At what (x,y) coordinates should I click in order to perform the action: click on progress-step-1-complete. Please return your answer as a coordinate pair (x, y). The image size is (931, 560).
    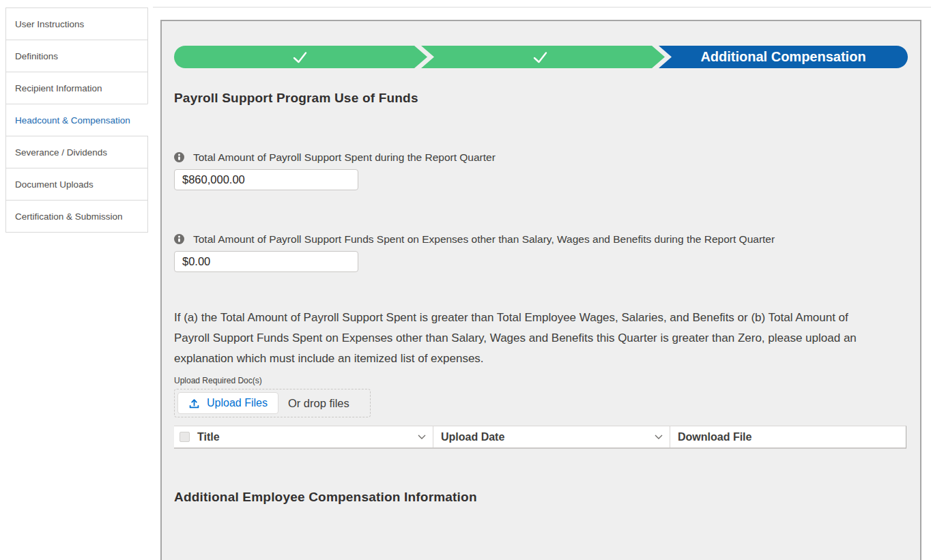
    Looking at the image, I should click on (300, 57).